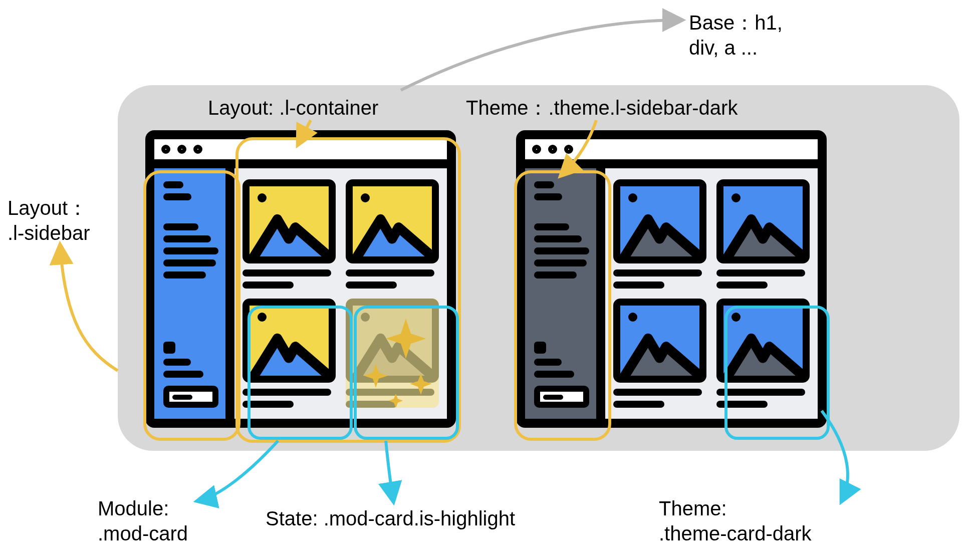  I want to click on mod-card-theme-dark, so click(763, 353).